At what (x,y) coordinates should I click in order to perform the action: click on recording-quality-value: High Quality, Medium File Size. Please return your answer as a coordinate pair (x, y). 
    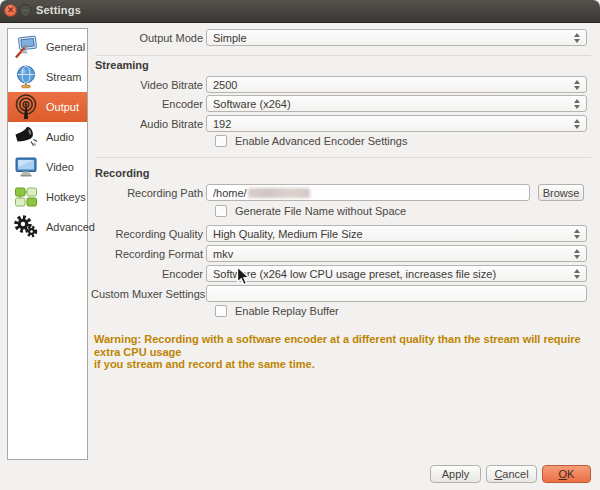
    Looking at the image, I should click on (288, 234).